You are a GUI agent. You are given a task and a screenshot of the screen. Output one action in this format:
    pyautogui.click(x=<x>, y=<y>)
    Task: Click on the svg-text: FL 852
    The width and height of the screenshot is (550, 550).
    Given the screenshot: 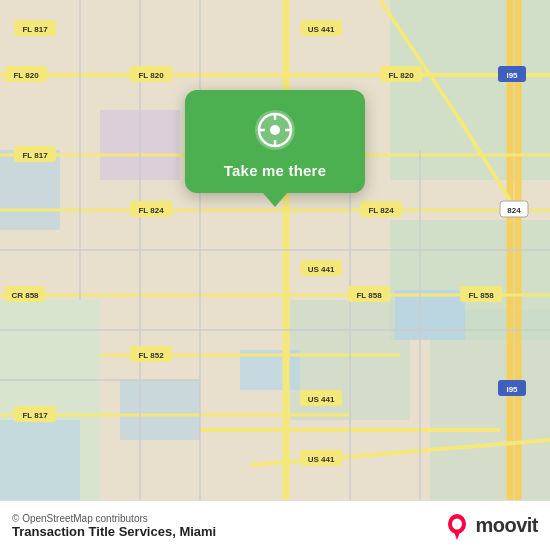 What is the action you would take?
    pyautogui.click(x=151, y=356)
    